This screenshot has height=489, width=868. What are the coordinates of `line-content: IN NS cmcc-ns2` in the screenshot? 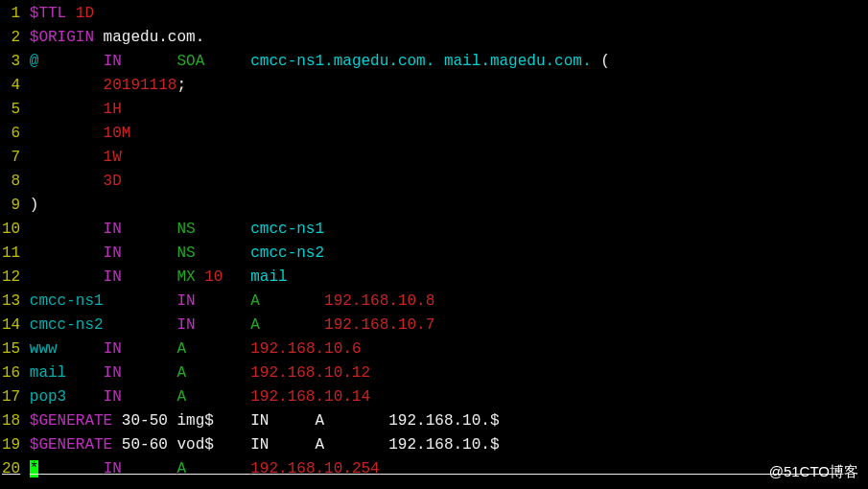 It's located at (176, 253).